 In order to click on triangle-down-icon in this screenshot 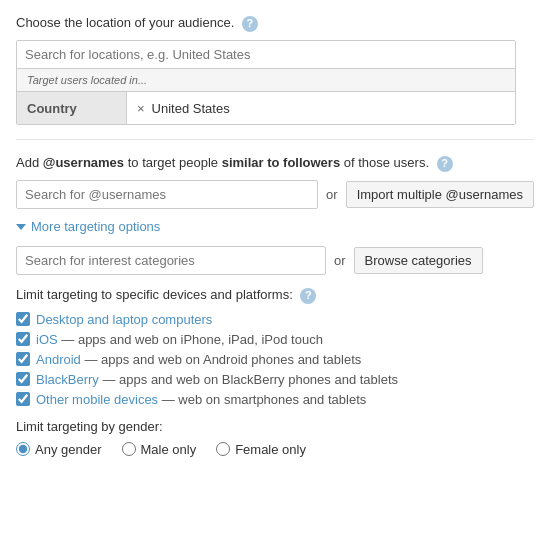, I will do `click(21, 227)`.